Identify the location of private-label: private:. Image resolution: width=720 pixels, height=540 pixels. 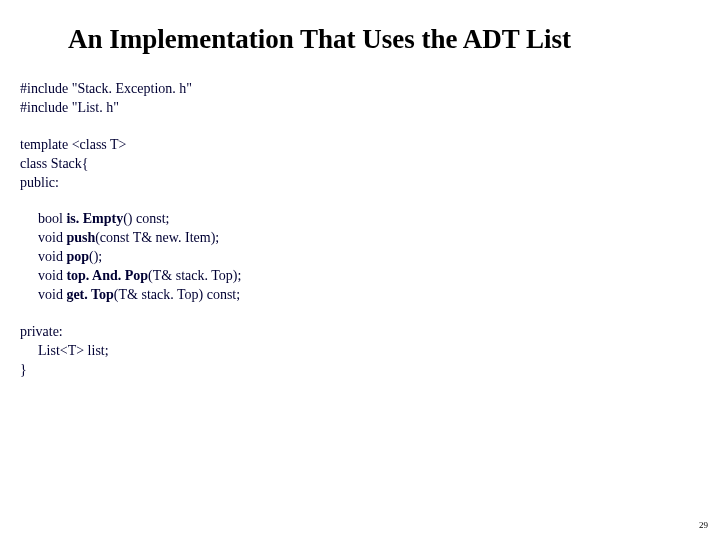
(360, 332).